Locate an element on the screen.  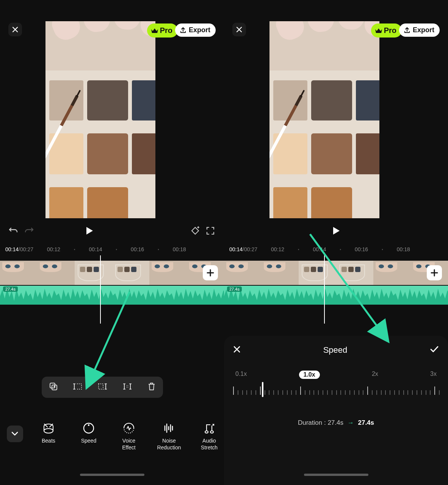
duration-readout: Duration : 27.4s → 27.4s is located at coordinates (336, 423).